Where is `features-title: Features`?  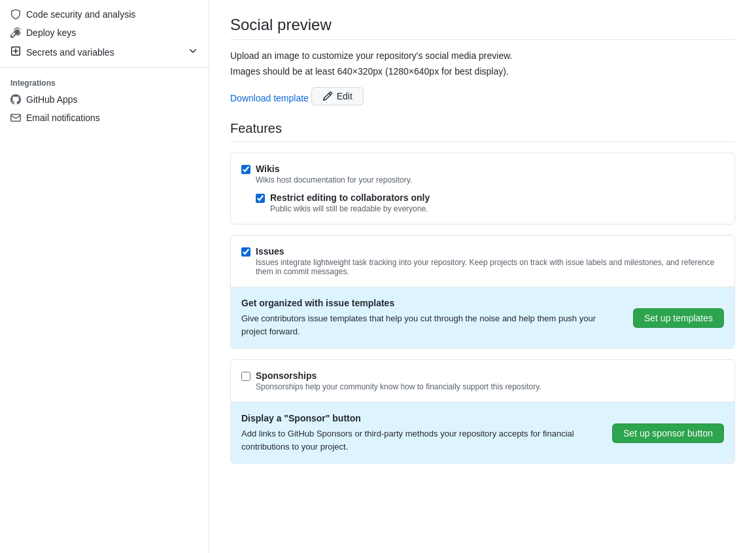
features-title: Features is located at coordinates (483, 128).